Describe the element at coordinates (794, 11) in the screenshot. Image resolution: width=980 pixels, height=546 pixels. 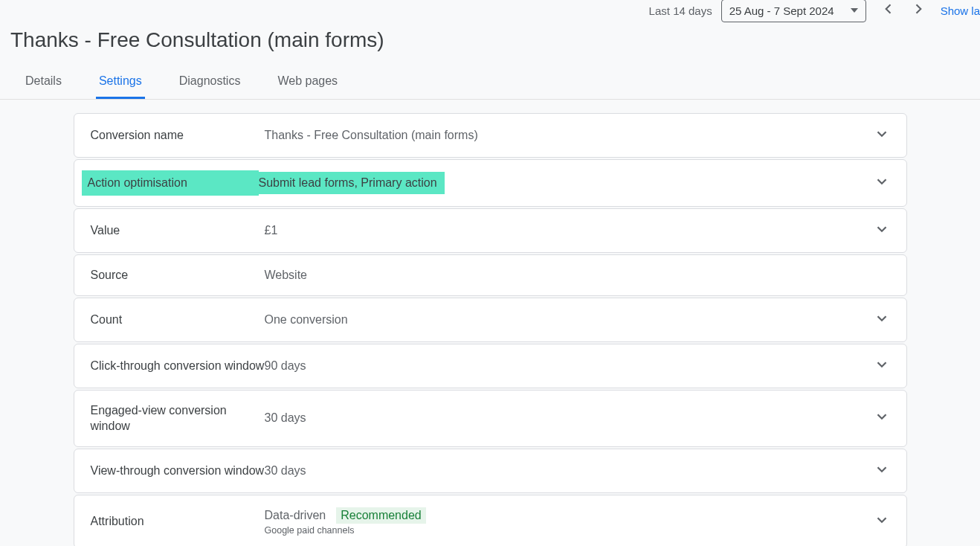
I see `date-range-picker: 25 Aug - 7 Sept 2024` at that location.